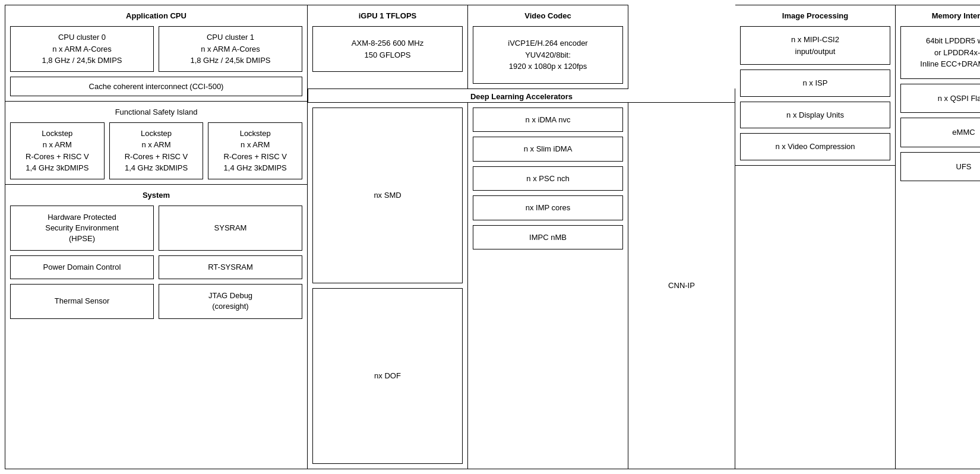 This screenshot has height=474, width=980. What do you see at coordinates (521, 47) in the screenshot?
I see `center-top: iGPU 1 TFLOPS AXM-8-256 600 MHz 150 GFLO…` at bounding box center [521, 47].